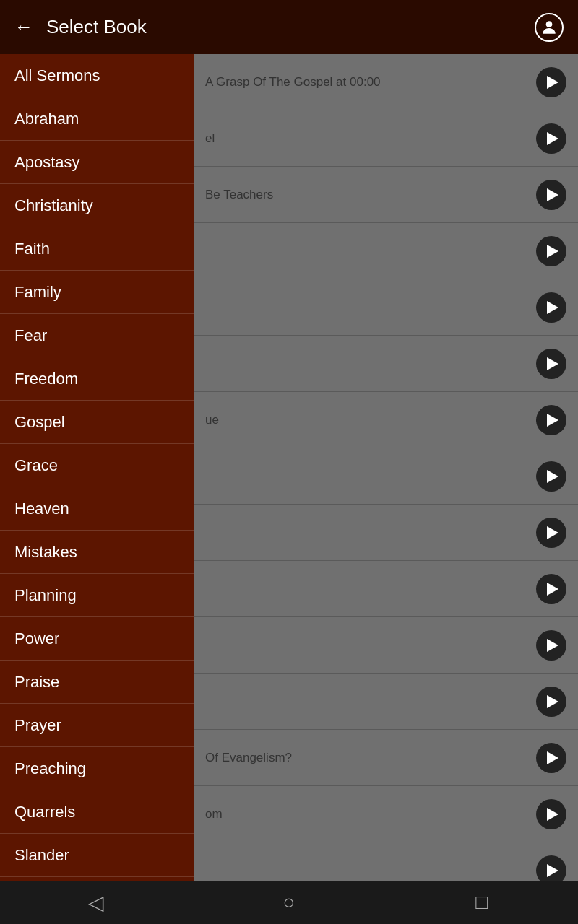  What do you see at coordinates (371, 139) in the screenshot?
I see `sermon-title: el` at bounding box center [371, 139].